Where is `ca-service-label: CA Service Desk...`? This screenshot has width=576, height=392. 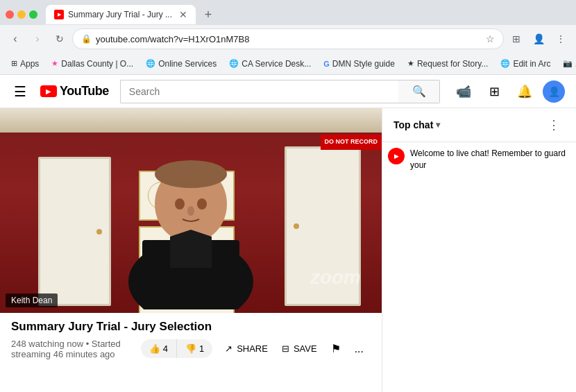 ca-service-label: CA Service Desk... is located at coordinates (276, 64).